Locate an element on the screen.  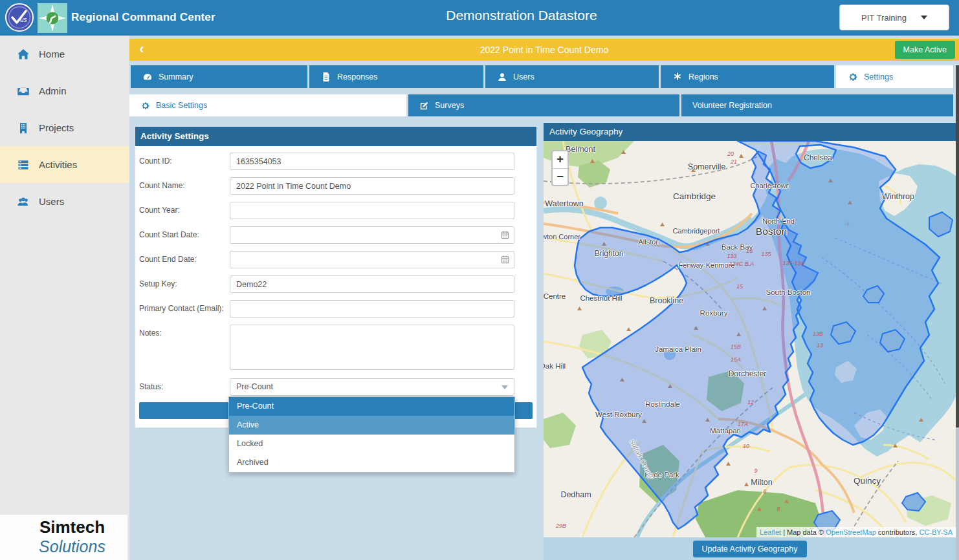
map-place-label: Dedham is located at coordinates (576, 495).